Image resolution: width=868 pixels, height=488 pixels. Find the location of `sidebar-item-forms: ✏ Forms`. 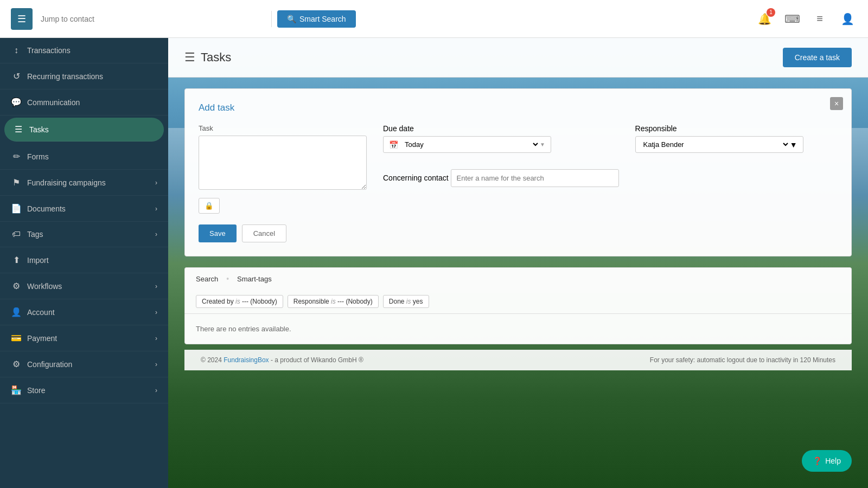

sidebar-item-forms: ✏ Forms is located at coordinates (84, 157).